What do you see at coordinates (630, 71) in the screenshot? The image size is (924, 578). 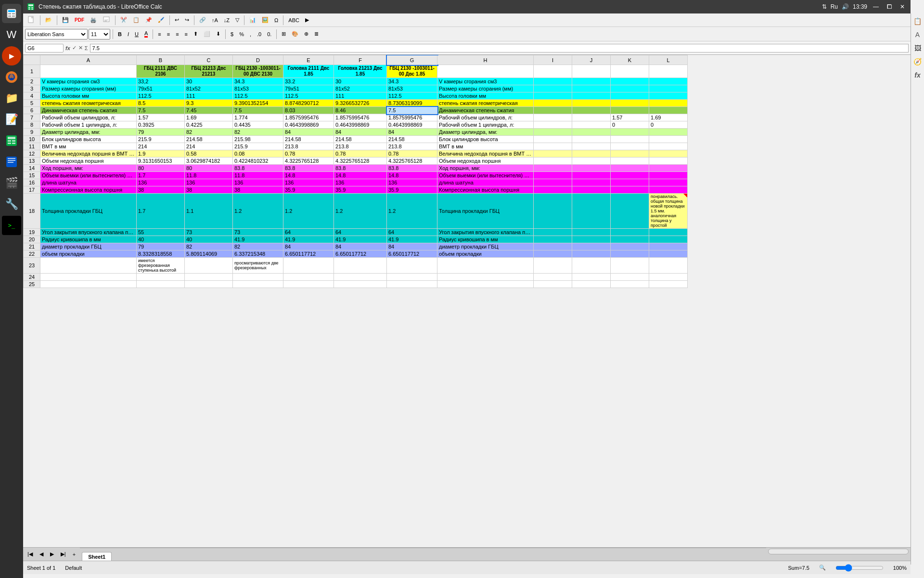 I see `cell-K1` at bounding box center [630, 71].